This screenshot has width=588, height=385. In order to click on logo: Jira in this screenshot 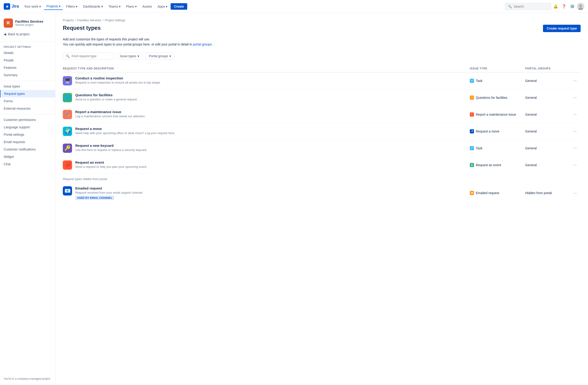, I will do `click(11, 6)`.